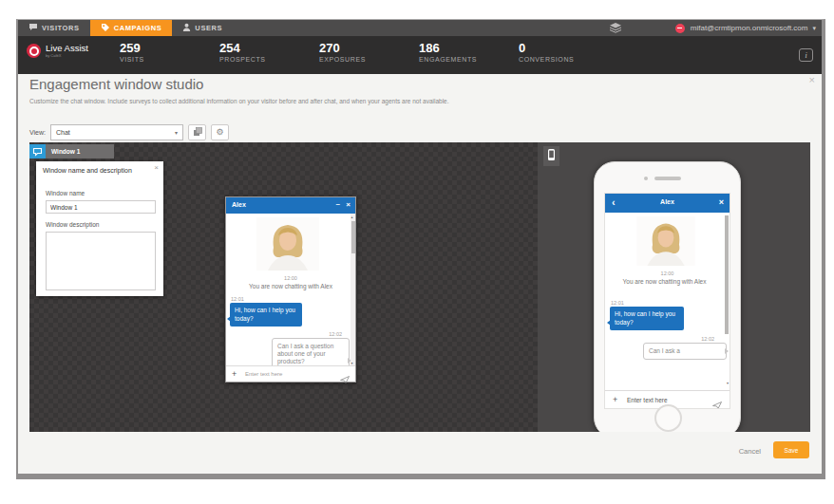 This screenshot has width=834, height=504. I want to click on window-tab: Window 1, so click(80, 152).